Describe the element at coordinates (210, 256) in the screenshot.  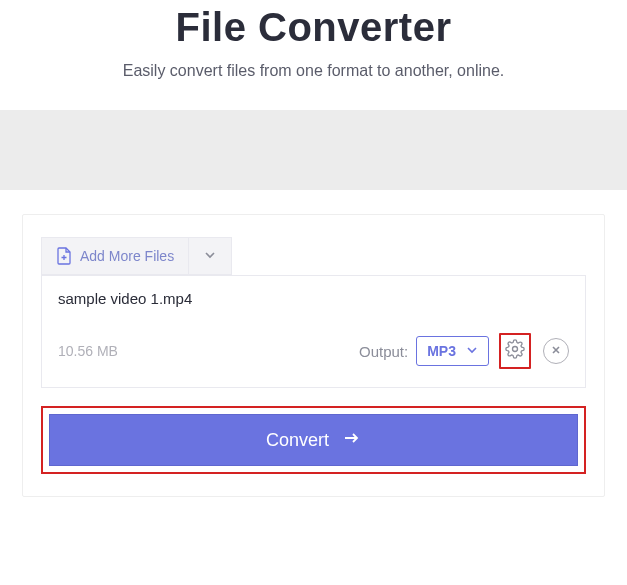
I see `add-more-dropdown-button` at that location.